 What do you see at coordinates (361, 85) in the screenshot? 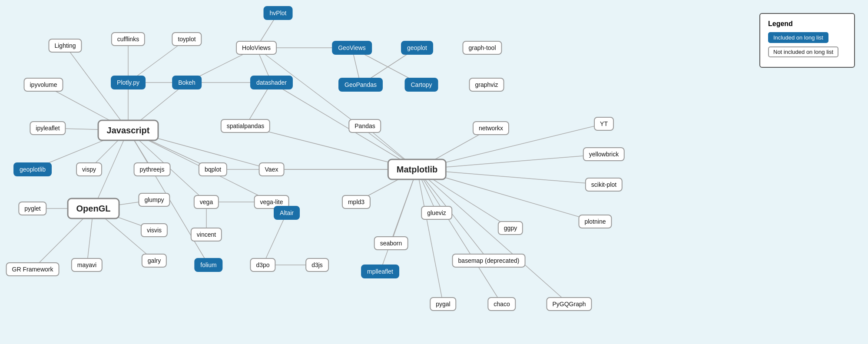
I see `node-GeoPandas: GeoPandas` at bounding box center [361, 85].